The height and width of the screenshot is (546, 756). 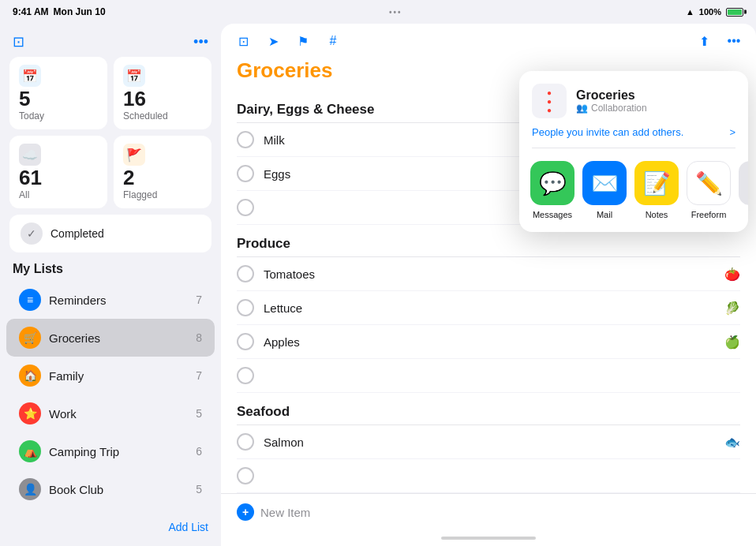 What do you see at coordinates (488, 275) in the screenshot?
I see `list-item: Tomatoes 🍅` at bounding box center [488, 275].